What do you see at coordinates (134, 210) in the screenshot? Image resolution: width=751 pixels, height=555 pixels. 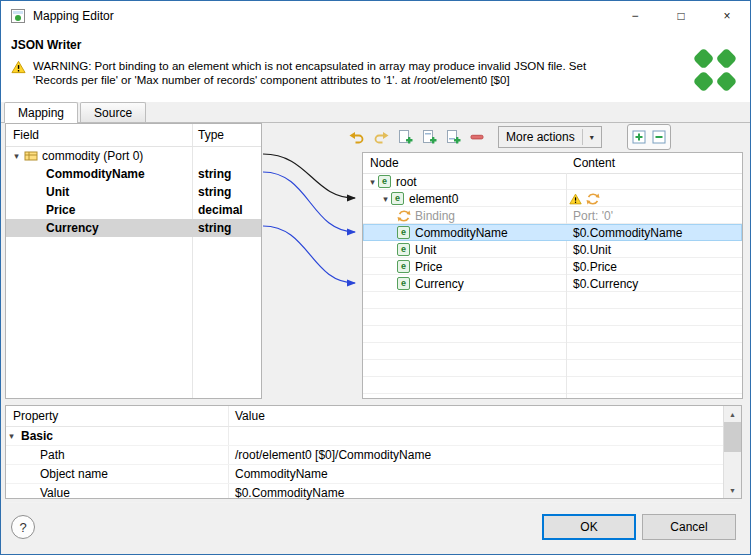 I see `field-row: Price decimal` at bounding box center [134, 210].